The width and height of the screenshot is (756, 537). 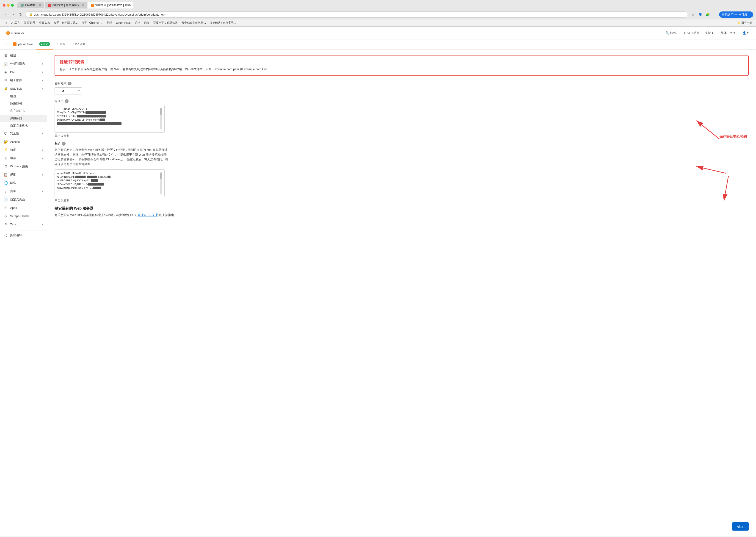 What do you see at coordinates (110, 183) in the screenshot?
I see `privkey-textarea-box: -----BEGIN PRIVATE KEY----- MIIEvgIBADAN…` at bounding box center [110, 183].